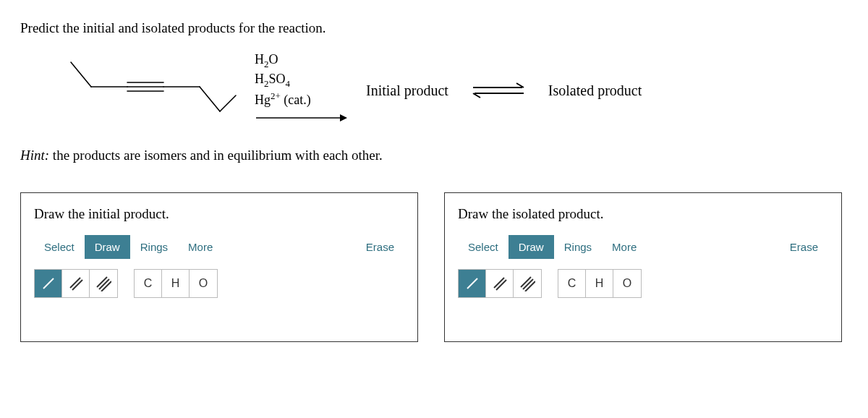 This screenshot has height=418, width=868. I want to click on reactant-structure, so click(143, 90).